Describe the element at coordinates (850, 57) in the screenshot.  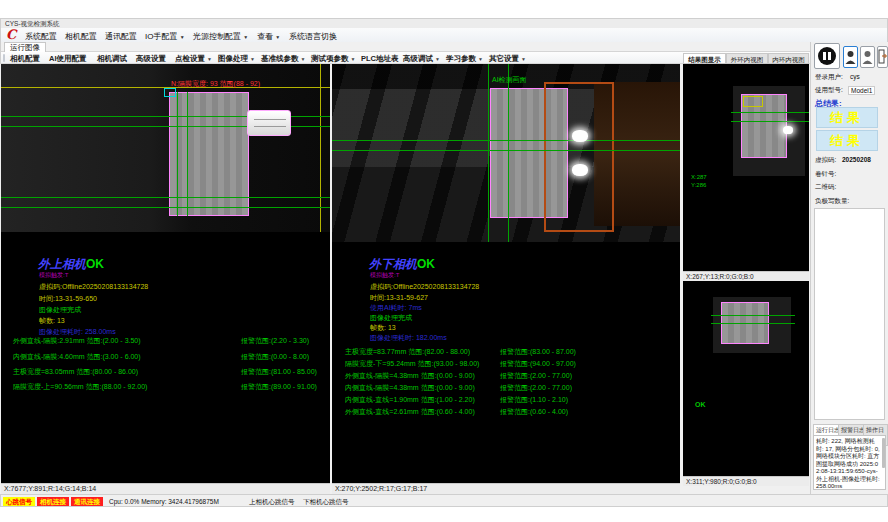
I see `login-user-button` at that location.